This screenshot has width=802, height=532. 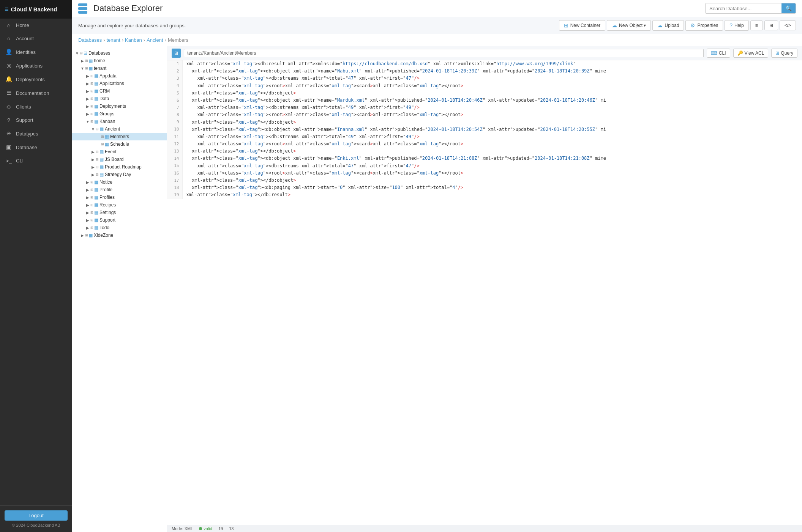 I want to click on sidebar-item-database: ▣Database, so click(x=36, y=147).